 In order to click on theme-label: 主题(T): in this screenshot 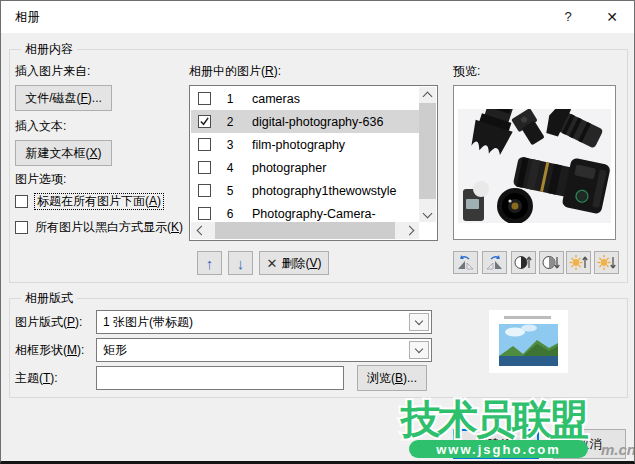, I will do `click(36, 378)`.